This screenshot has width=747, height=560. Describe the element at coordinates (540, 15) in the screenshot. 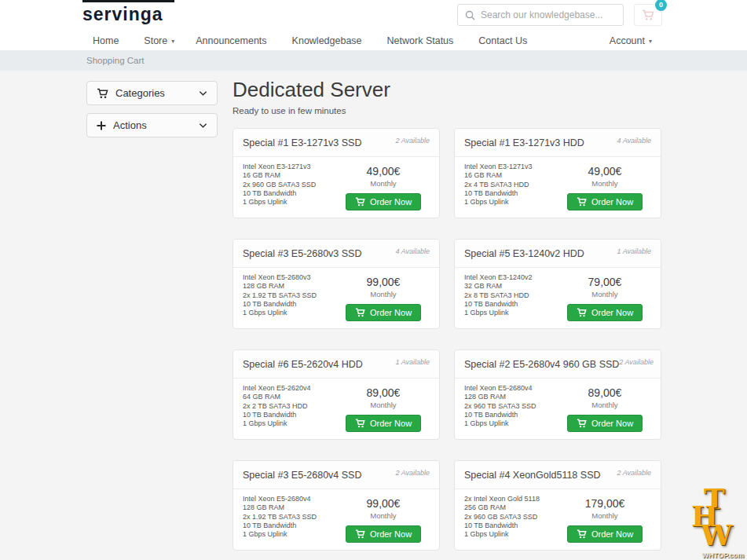

I see `search-box` at that location.